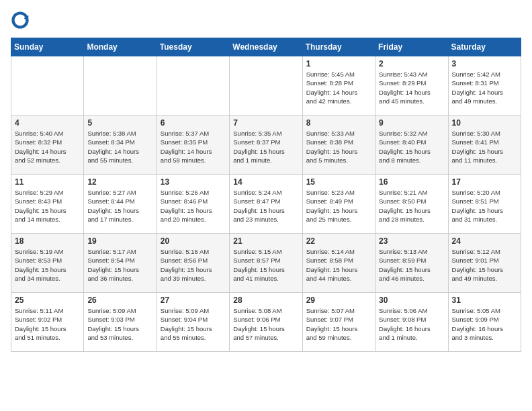 This screenshot has width=532, height=411. I want to click on day-number: 25, so click(47, 300).